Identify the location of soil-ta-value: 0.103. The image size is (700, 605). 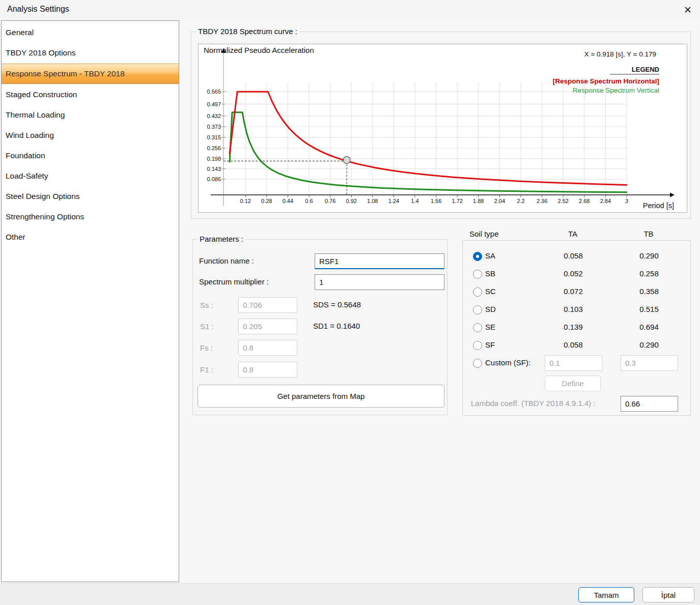
(573, 309).